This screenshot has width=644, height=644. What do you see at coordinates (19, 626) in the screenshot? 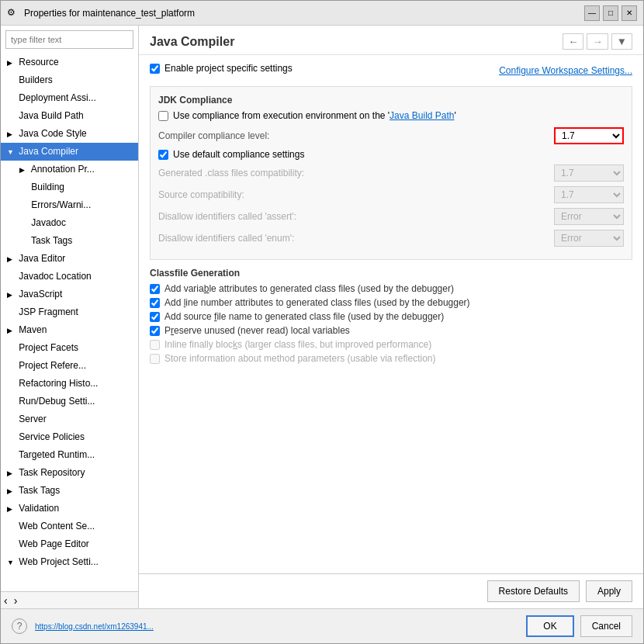
I see `help-button: ?` at bounding box center [19, 626].